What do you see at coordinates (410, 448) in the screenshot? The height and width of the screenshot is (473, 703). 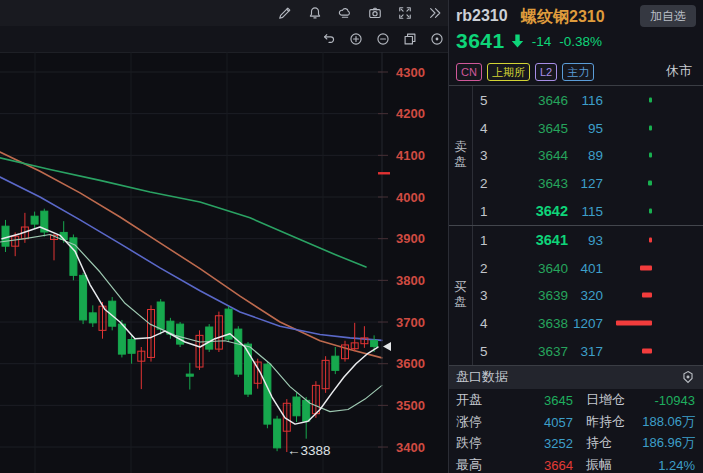 I see `svg-text: 3400` at bounding box center [410, 448].